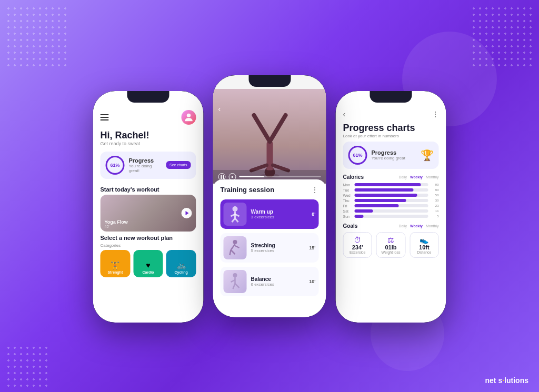 This screenshot has width=539, height=392. I want to click on training-header: Training session ⋮, so click(270, 190).